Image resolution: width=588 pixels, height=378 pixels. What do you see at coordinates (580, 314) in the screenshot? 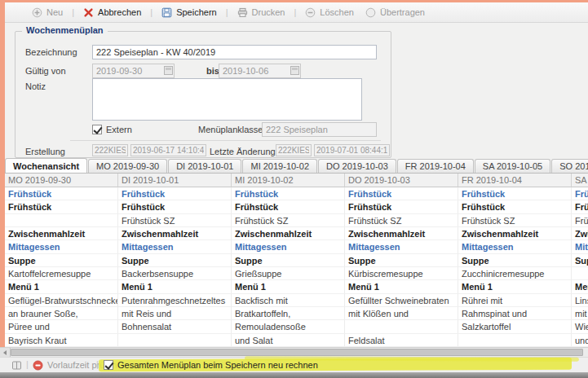
I see `meal-cell: mit S` at bounding box center [580, 314].